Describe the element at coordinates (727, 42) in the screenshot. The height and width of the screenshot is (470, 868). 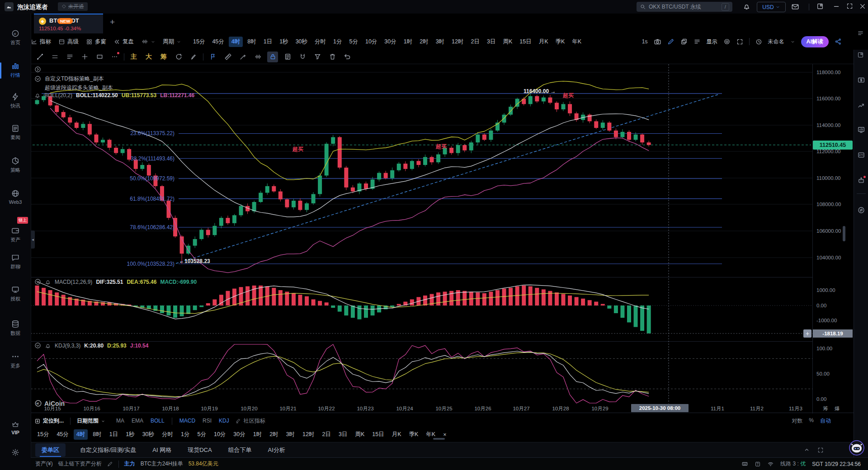
I see `settings-gear-icon` at that location.